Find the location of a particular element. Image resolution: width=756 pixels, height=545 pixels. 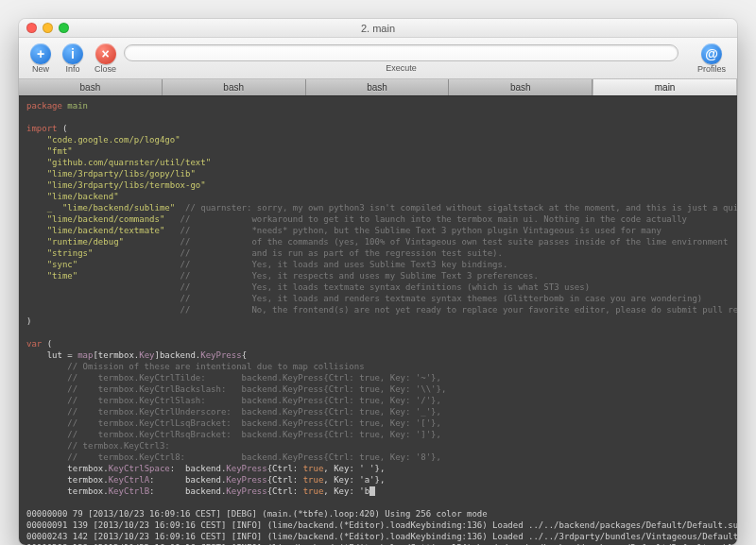

info-label: Info is located at coordinates (72, 69).